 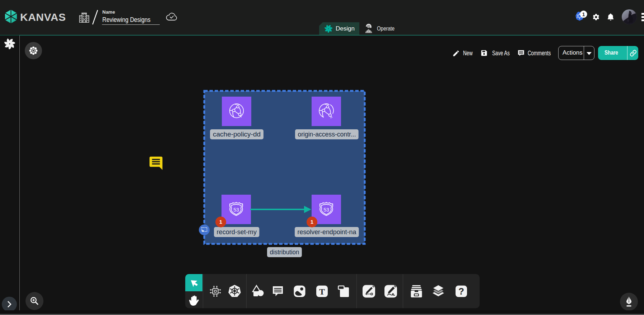 What do you see at coordinates (584, 14) in the screenshot?
I see `svg-text: 1` at bounding box center [584, 14].